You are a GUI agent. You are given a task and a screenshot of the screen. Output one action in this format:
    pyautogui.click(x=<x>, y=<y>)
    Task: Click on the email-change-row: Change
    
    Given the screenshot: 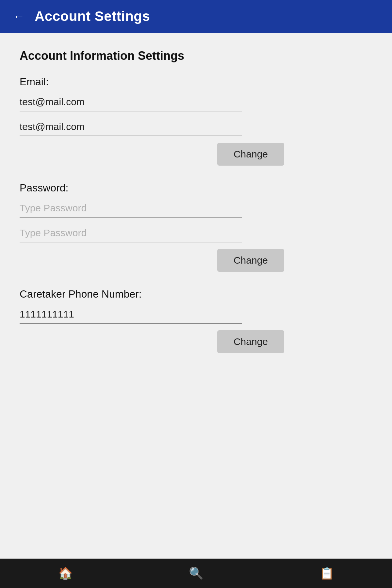 What is the action you would take?
    pyautogui.click(x=152, y=154)
    